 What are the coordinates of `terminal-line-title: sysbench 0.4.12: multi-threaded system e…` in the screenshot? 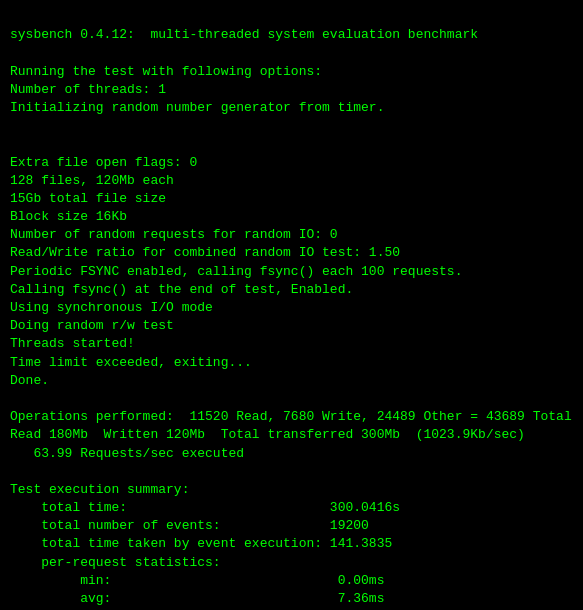 It's located at (292, 35).